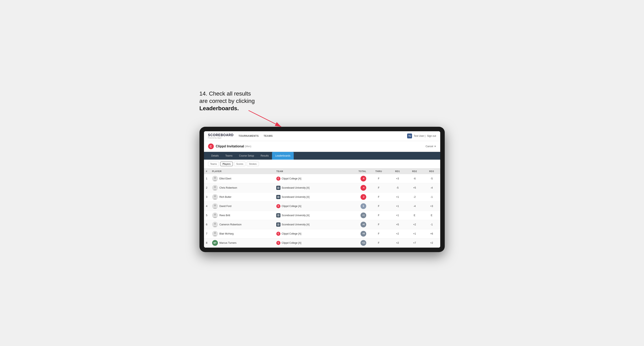  Describe the element at coordinates (246, 156) in the screenshot. I see `tab-course-setup: Course Setup` at that location.